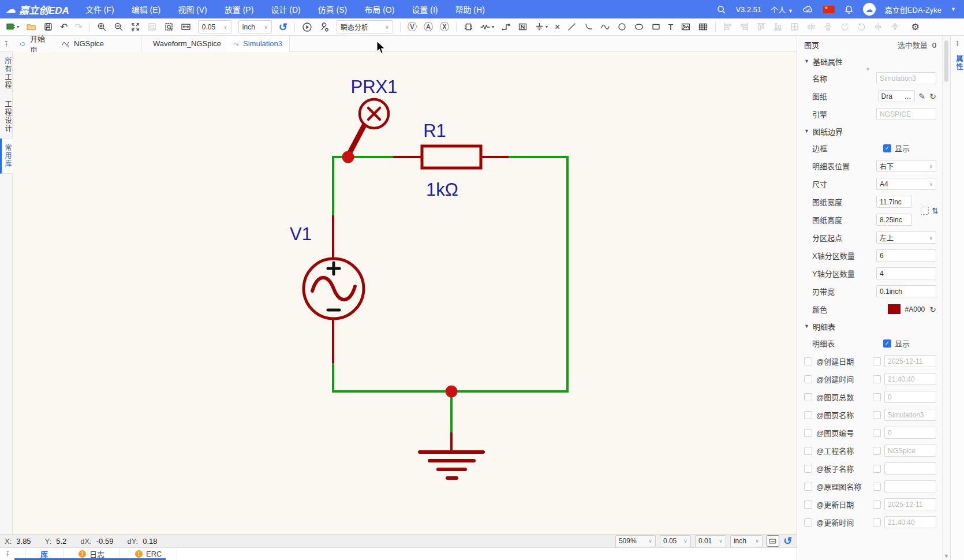 This screenshot has height=560, width=964. Describe the element at coordinates (558, 27) in the screenshot. I see `no-connect-button: ×` at that location.